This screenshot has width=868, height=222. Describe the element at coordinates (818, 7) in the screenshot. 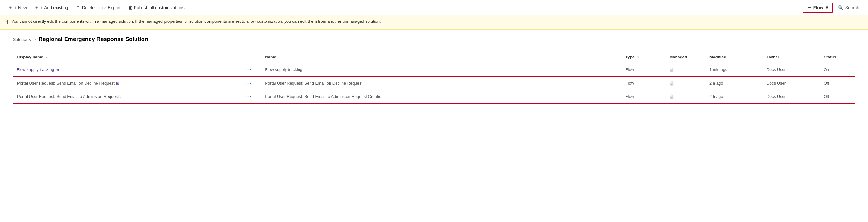

I see `flow-filter-label: Flow` at that location.